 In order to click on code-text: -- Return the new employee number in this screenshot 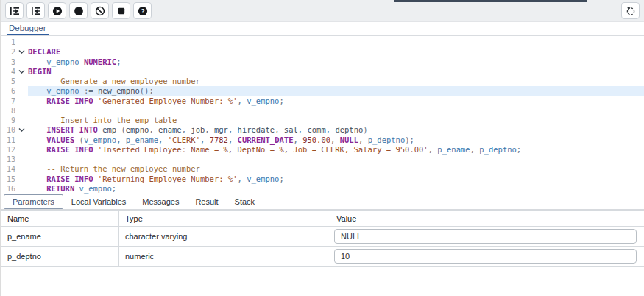, I will do `click(336, 169)`.